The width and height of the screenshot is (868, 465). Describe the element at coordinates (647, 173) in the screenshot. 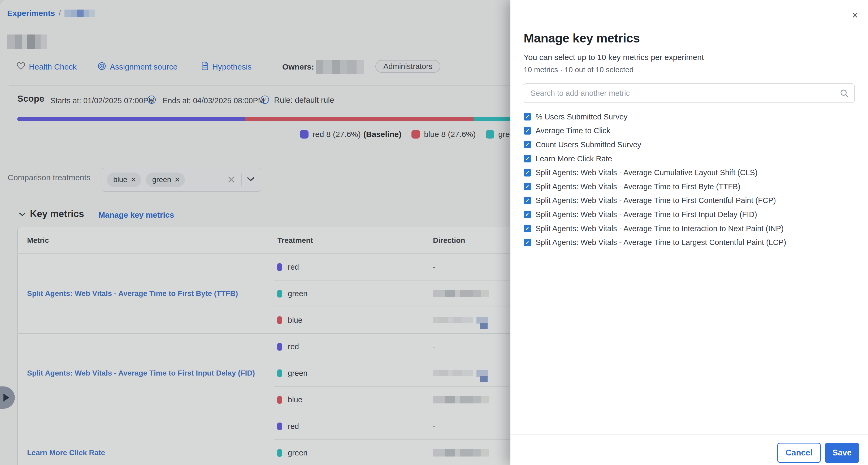

I see `metric-checkbox-label: Split Agents: Web Vitals - Average Cumul…` at that location.